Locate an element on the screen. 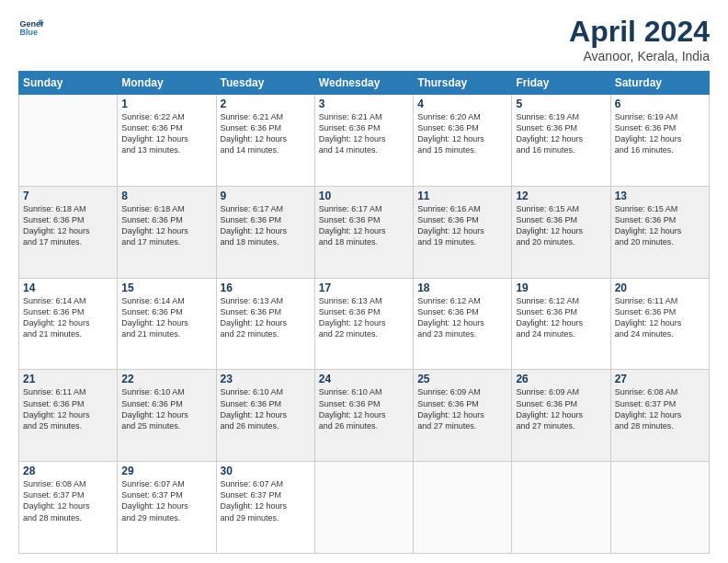 The width and height of the screenshot is (728, 563). day-number: 14 is located at coordinates (68, 288).